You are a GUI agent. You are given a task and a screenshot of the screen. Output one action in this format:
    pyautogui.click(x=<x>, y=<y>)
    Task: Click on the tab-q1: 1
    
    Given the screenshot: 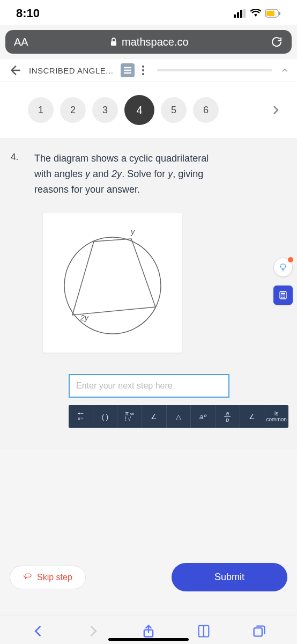 What is the action you would take?
    pyautogui.click(x=41, y=110)
    